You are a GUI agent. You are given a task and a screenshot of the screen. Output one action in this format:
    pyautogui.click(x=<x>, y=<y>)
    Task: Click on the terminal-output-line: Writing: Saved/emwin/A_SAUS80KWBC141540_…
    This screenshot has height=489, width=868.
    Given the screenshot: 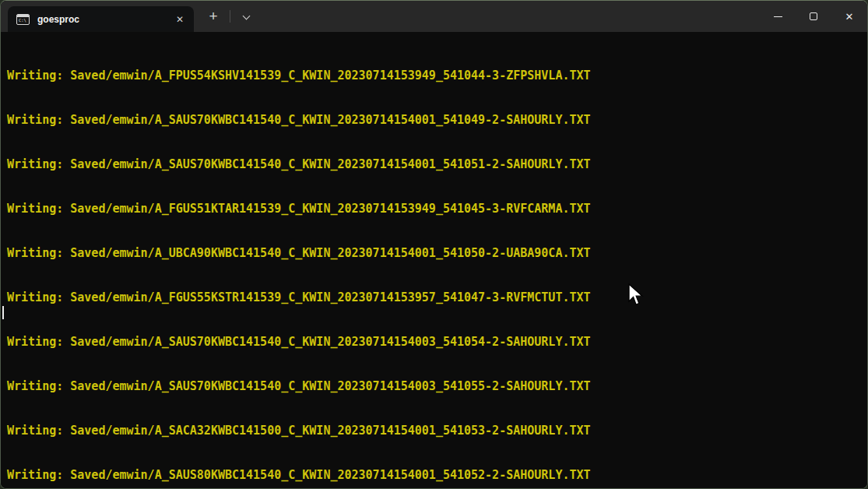 What is the action you would take?
    pyautogui.click(x=434, y=475)
    